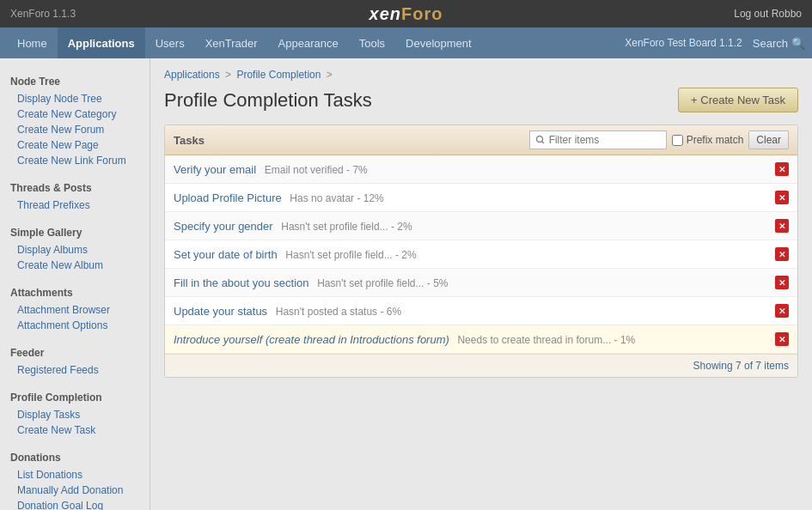 This screenshot has width=812, height=510. What do you see at coordinates (293, 227) in the screenshot?
I see `task-cell: Specify your gender Hasn't set profile f…` at bounding box center [293, 227].